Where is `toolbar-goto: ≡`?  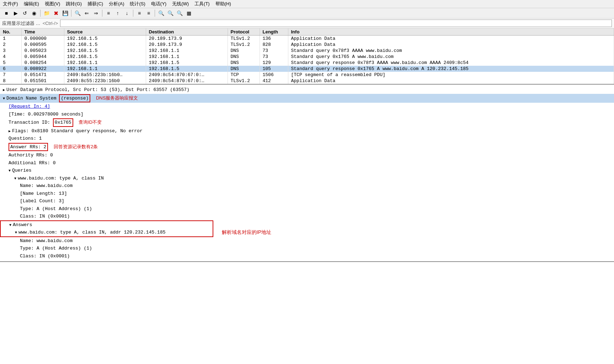 toolbar-goto: ≡ is located at coordinates (108, 13).